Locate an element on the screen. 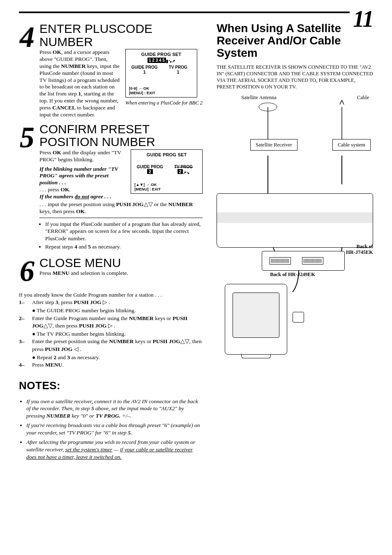 Image resolution: width=392 pixels, height=555 pixels. shortcut-block: If you already know the Guide Program nu… is located at coordinates (111, 330).